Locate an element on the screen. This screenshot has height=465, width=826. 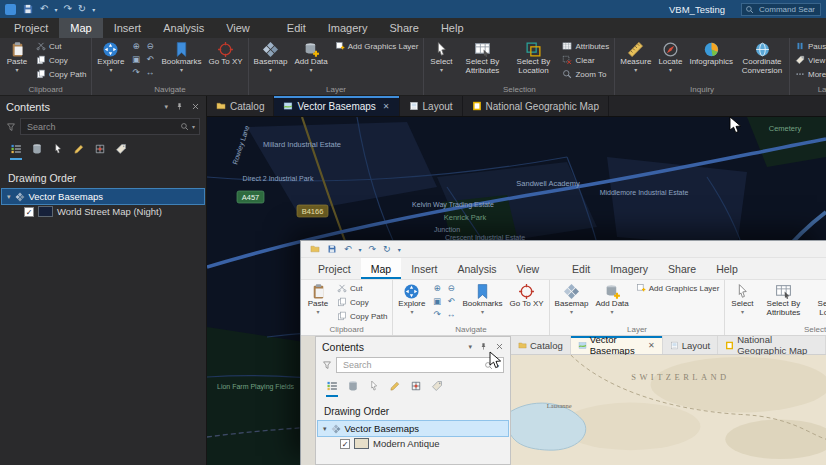
zoom-to-button: Zoom To is located at coordinates (586, 74).